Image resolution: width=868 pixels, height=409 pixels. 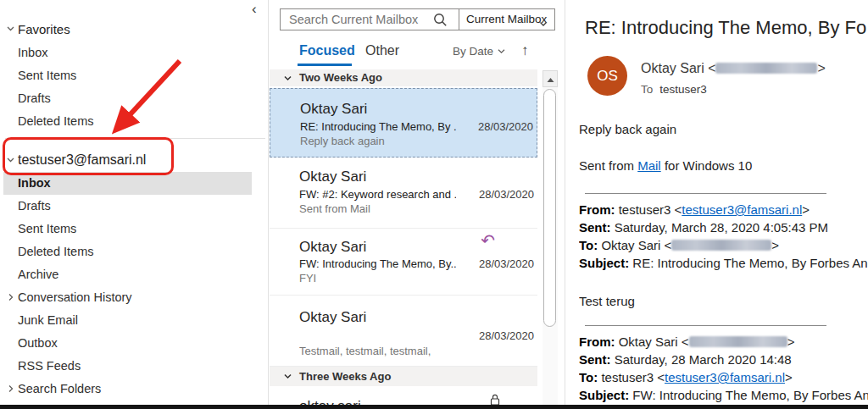 What do you see at coordinates (649, 166) in the screenshot?
I see `mail-app-link: Mail` at bounding box center [649, 166].